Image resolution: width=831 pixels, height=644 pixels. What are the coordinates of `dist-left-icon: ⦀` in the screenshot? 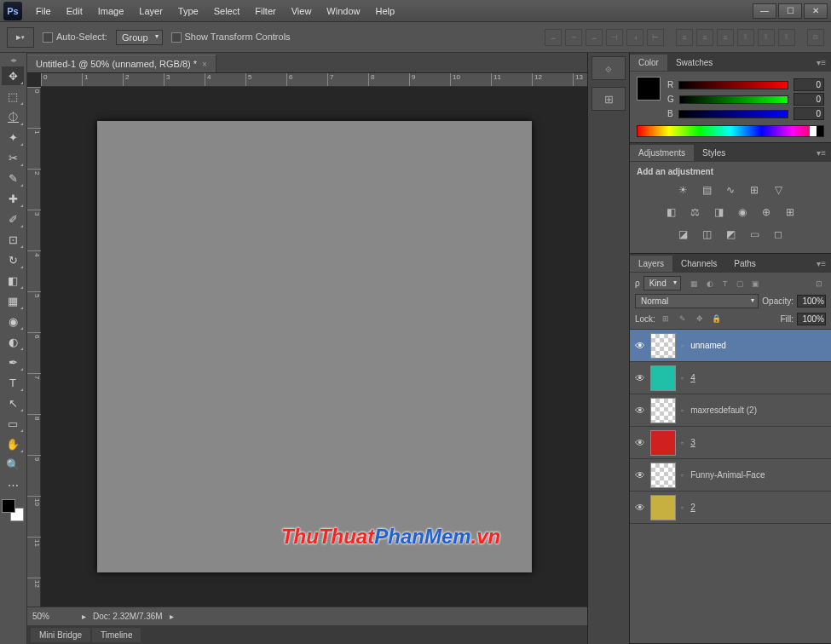 It's located at (746, 37).